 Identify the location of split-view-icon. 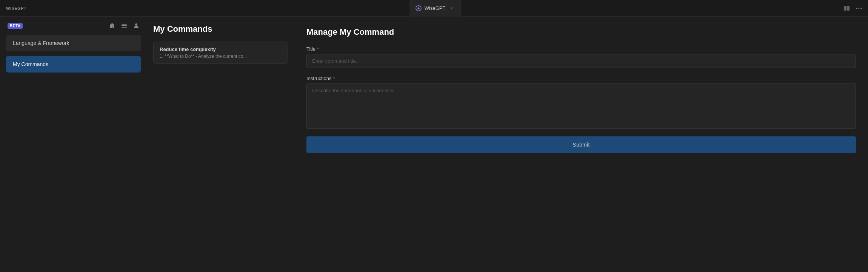
(847, 8).